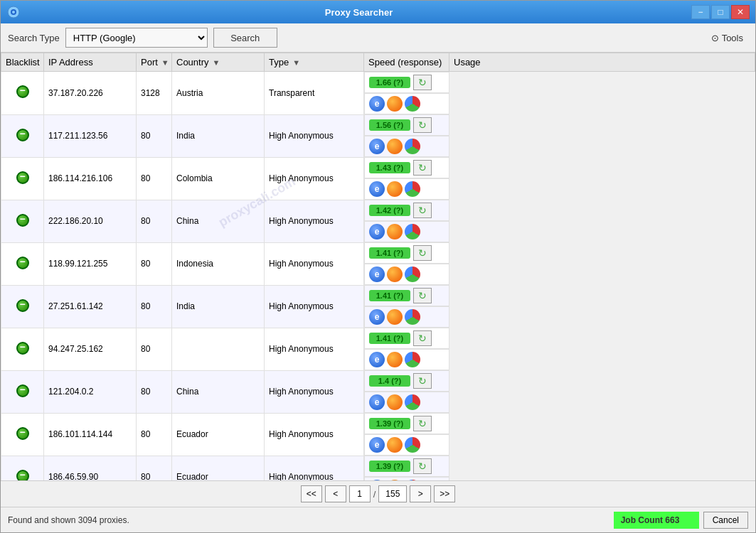 This screenshot has width=756, height=533. Describe the element at coordinates (701, 12) in the screenshot. I see `minimize-button: −` at that location.